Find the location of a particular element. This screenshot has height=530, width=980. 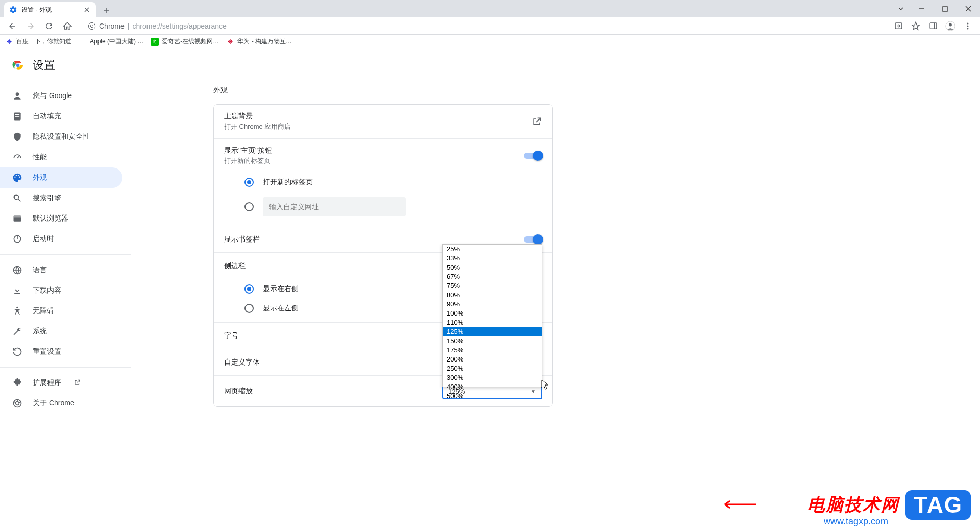

zoom-option: 500% is located at coordinates (492, 396).